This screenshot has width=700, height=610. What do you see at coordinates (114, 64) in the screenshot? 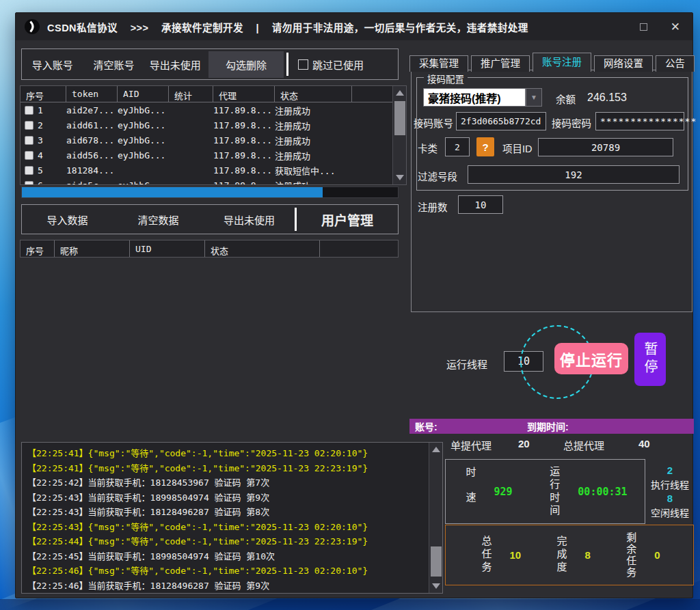
I see `clear-accounts-button: 清空账号` at bounding box center [114, 64].